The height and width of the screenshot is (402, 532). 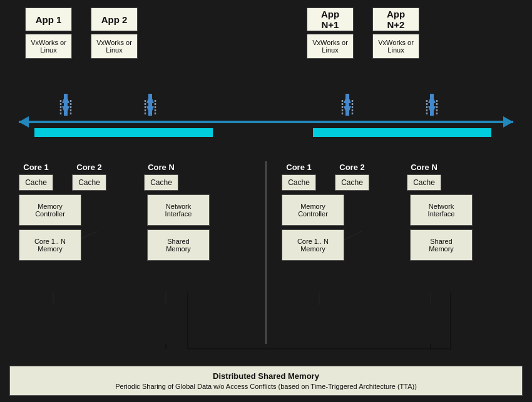 I want to click on p1-core-memory: Core 1.. NMemory, so click(x=50, y=245).